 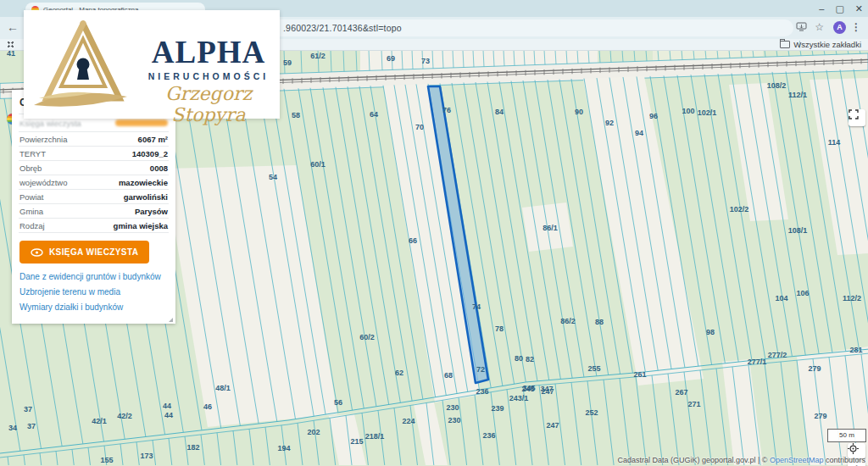 I want to click on panel-link: Uzbrojenie terenu w media, so click(x=93, y=291).